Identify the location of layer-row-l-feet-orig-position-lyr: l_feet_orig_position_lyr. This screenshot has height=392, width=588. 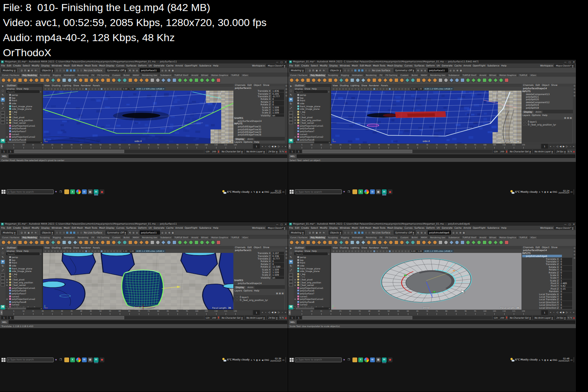
(547, 124).